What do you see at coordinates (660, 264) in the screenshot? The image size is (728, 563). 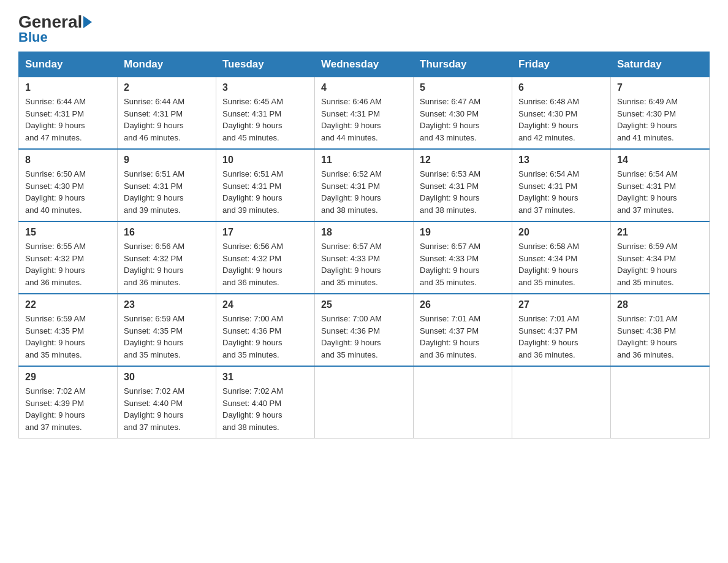 I see `day-info: Sunrise: 6:59 AMSunset: 4:34 PMDaylight:…` at bounding box center [660, 264].